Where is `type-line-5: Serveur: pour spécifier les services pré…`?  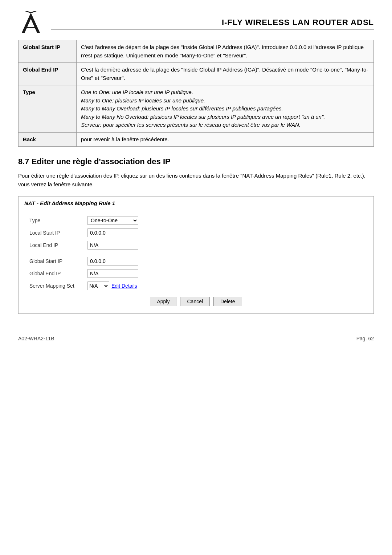 type-line-5: Serveur: pour spécifier les services pré… is located at coordinates (191, 125).